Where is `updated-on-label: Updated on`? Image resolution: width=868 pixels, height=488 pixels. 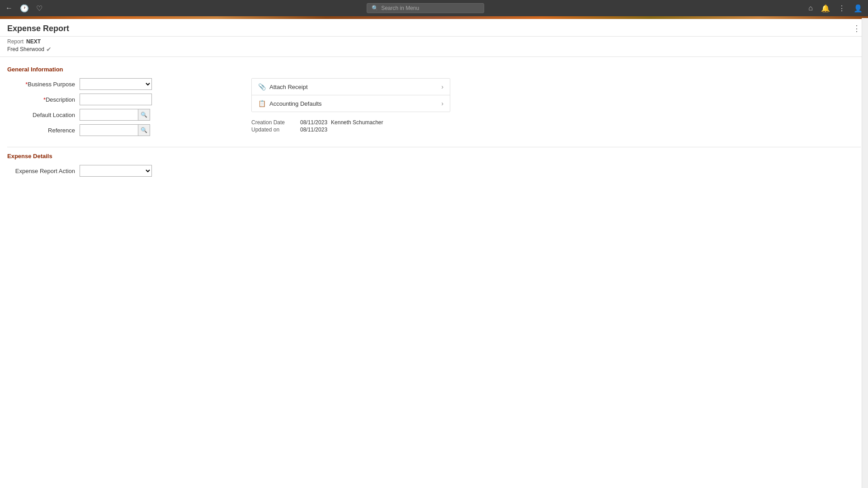
updated-on-label: Updated on is located at coordinates (274, 130).